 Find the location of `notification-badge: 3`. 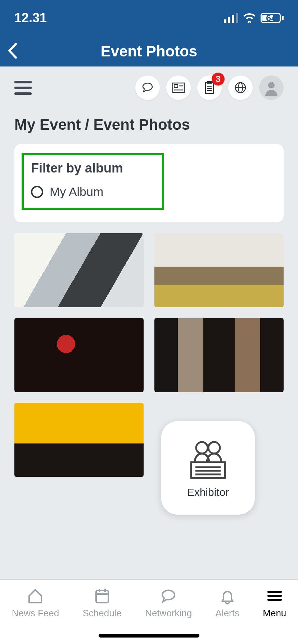

notification-badge: 3 is located at coordinates (218, 79).